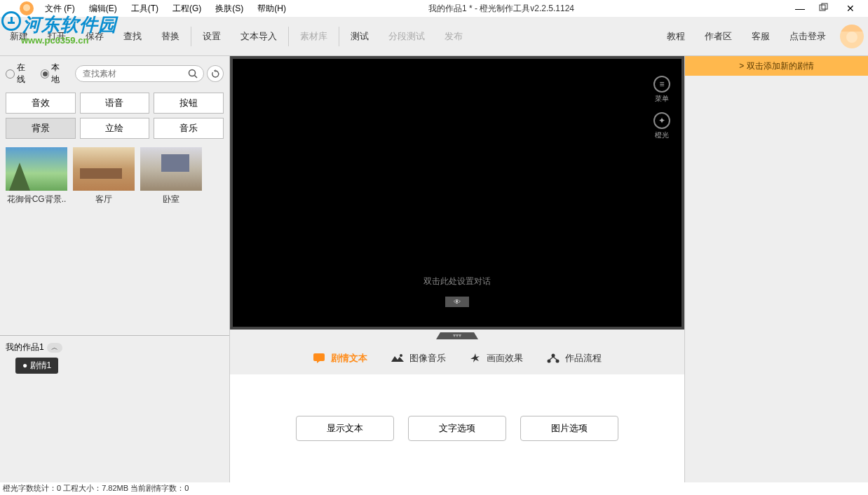 The image size is (868, 495). What do you see at coordinates (850, 8) in the screenshot?
I see `close-button: ✕` at bounding box center [850, 8].